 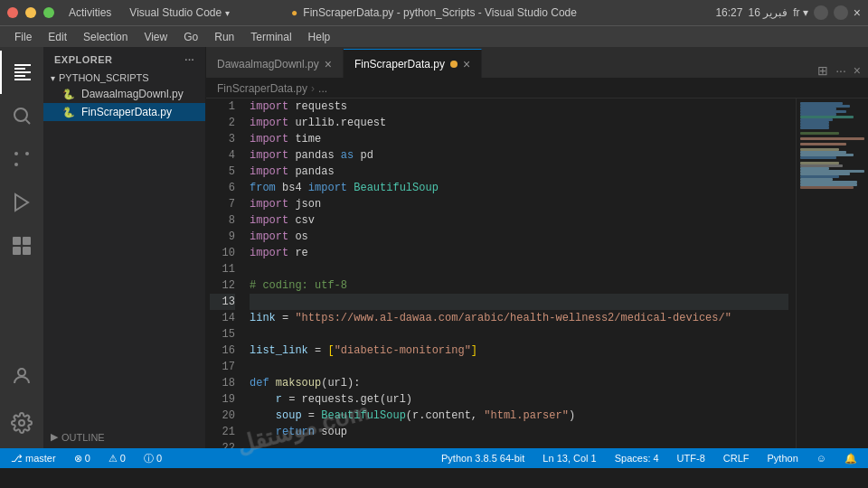 What do you see at coordinates (821, 459) in the screenshot?
I see `feedback-button: ☺` at bounding box center [821, 459].